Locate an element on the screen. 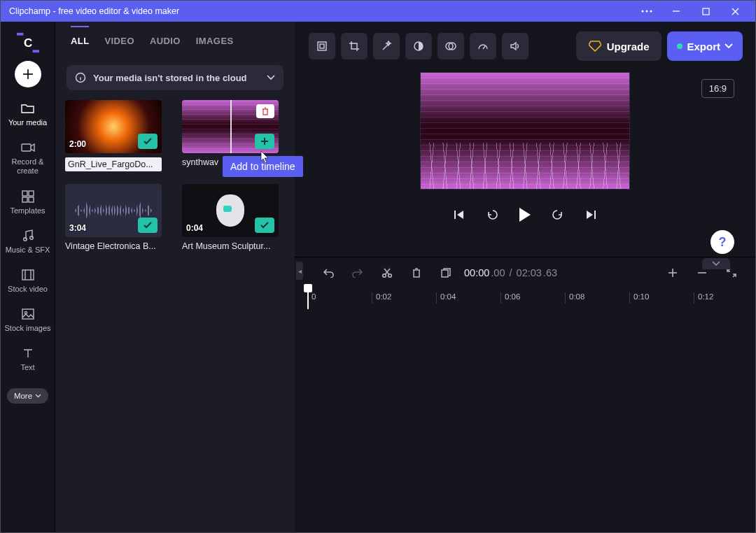  kebab-menu-button is located at coordinates (647, 11).